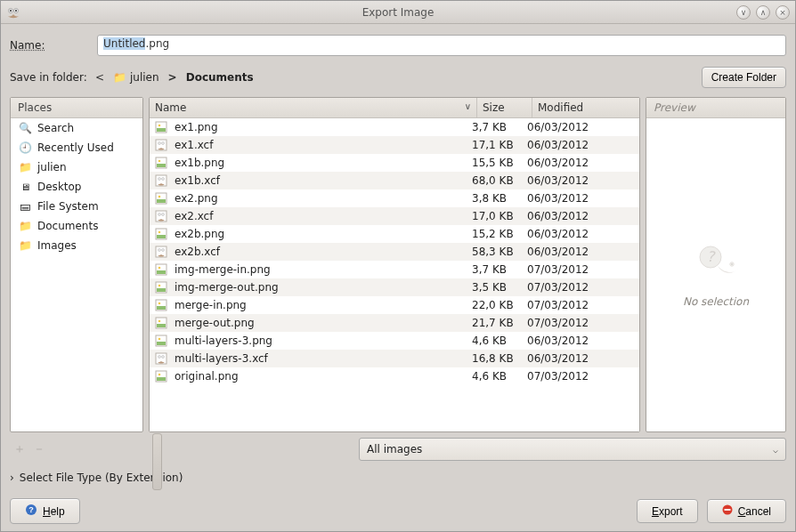  I want to click on places-item-label: Search, so click(55, 128).